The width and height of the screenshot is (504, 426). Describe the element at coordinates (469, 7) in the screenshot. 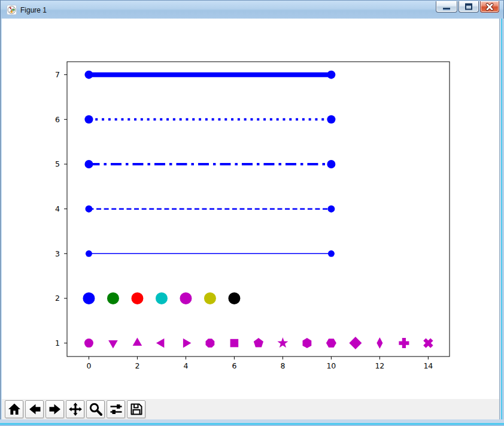

I see `maximize-button` at that location.